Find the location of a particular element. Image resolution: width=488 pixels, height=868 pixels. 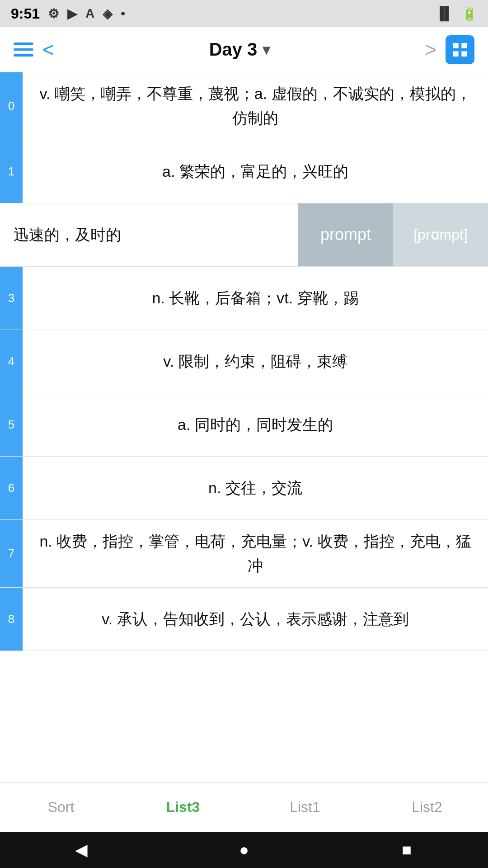

word-row: 4 v. 限制，约束，阻碍，束缚 is located at coordinates (244, 362).